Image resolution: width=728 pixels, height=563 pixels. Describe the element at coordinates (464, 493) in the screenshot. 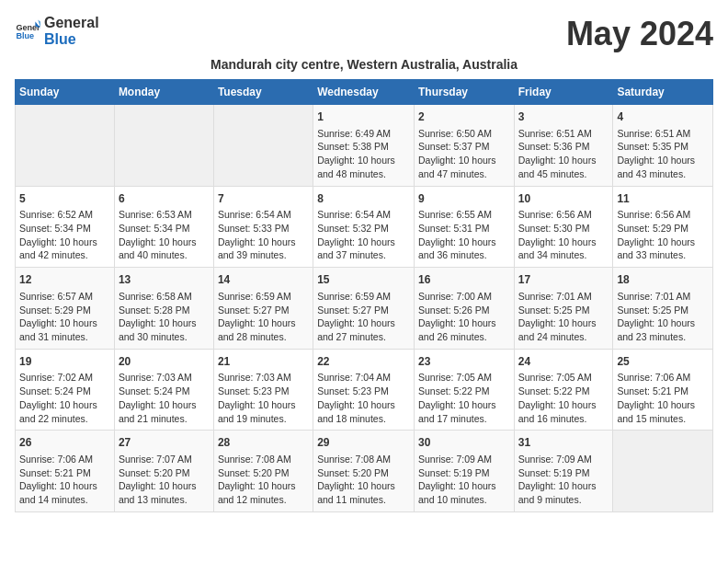

I see `daylight-text: Daylight: 10 hours and 10 minutes.` at that location.